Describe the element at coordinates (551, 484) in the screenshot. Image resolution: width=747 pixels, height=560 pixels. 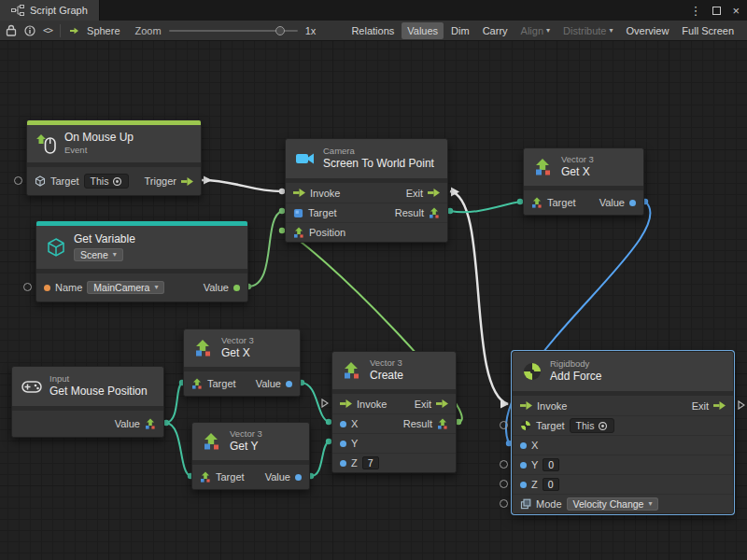
I see `z-value-field: 0` at that location.